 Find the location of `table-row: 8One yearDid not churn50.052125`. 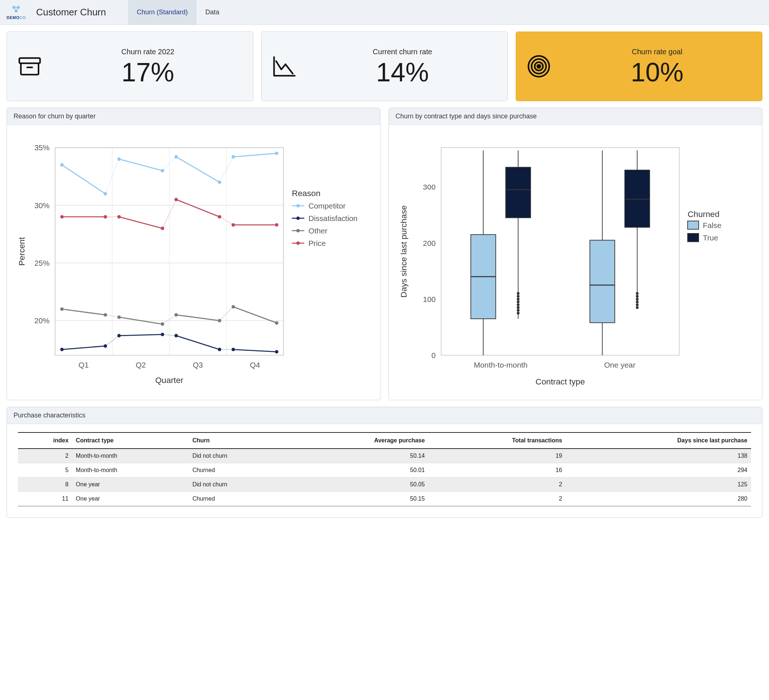

table-row: 8One yearDid not churn50.052125 is located at coordinates (384, 484).